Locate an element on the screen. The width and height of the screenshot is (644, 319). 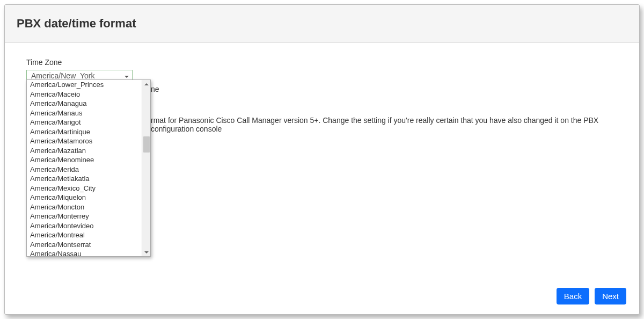
description-text: rmat for Panasonic Cisco Call Manager ve… is located at coordinates (389, 125).